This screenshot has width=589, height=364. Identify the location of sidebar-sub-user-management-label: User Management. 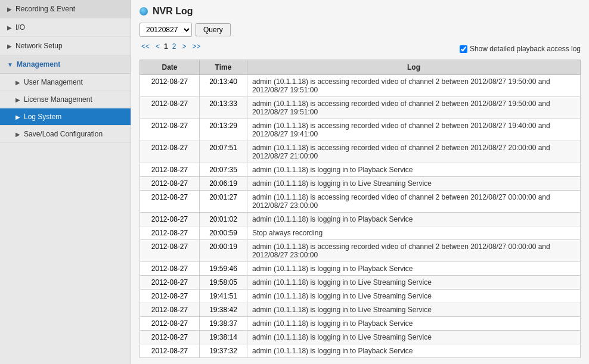
(54, 82).